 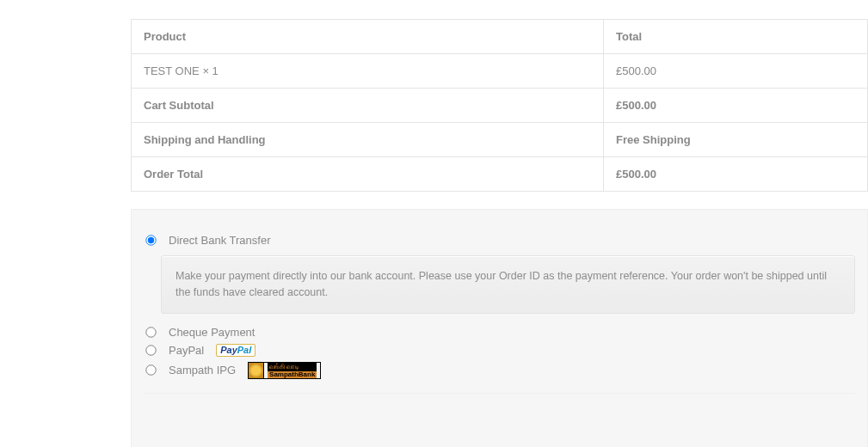 What do you see at coordinates (151, 350) in the screenshot?
I see `radio-paypal` at bounding box center [151, 350].